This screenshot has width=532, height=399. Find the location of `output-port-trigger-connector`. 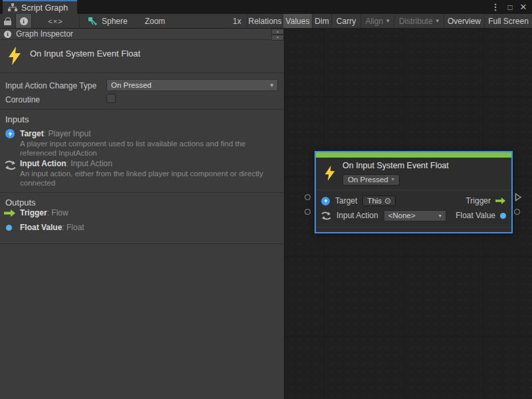

output-port-trigger-connector is located at coordinates (519, 197).